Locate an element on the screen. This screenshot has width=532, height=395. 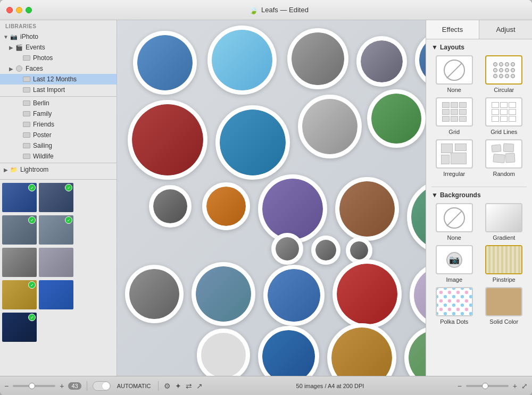
layouts-title: Layouts is located at coordinates (452, 47).